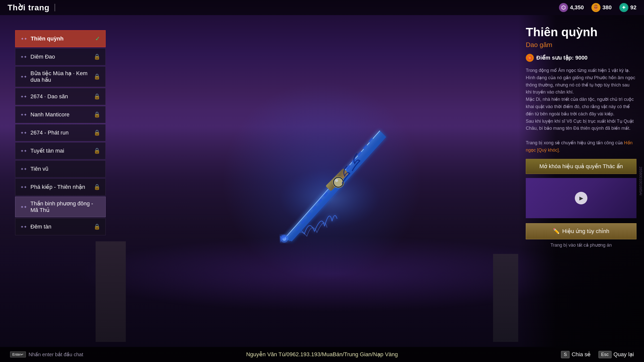  What do you see at coordinates (62, 133) in the screenshot?
I see `sidebar-item-label-5: 2674 - Phát run` at bounding box center [62, 133].